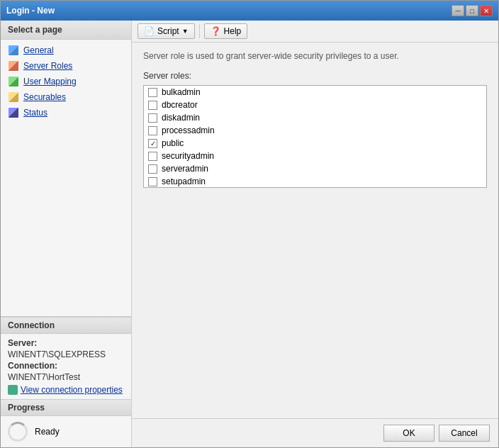 This screenshot has height=448, width=499. What do you see at coordinates (66, 390) in the screenshot?
I see `view-connection-link: View connection properties` at bounding box center [66, 390].